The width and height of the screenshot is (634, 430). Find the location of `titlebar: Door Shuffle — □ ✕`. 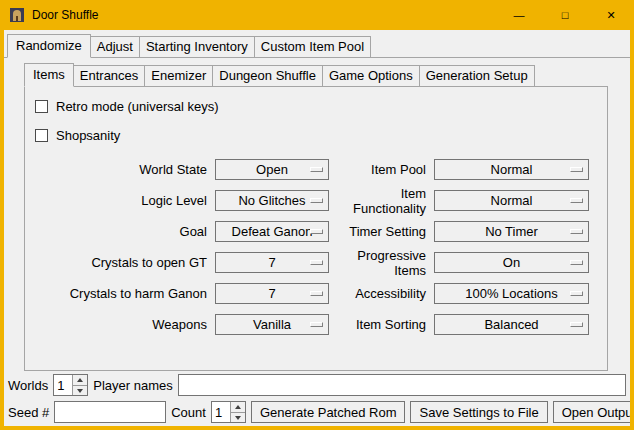

titlebar: Door Shuffle — □ ✕ is located at coordinates (317, 15).